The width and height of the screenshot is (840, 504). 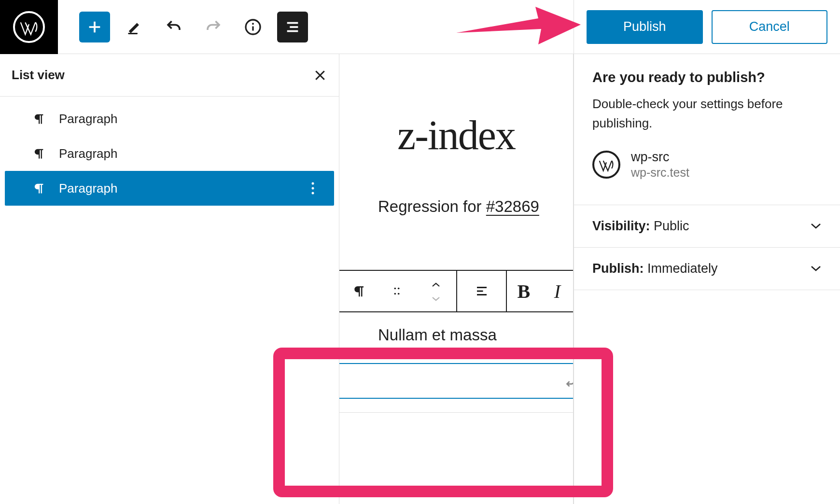 What do you see at coordinates (320, 75) in the screenshot?
I see `close-list-view-button` at bounding box center [320, 75].